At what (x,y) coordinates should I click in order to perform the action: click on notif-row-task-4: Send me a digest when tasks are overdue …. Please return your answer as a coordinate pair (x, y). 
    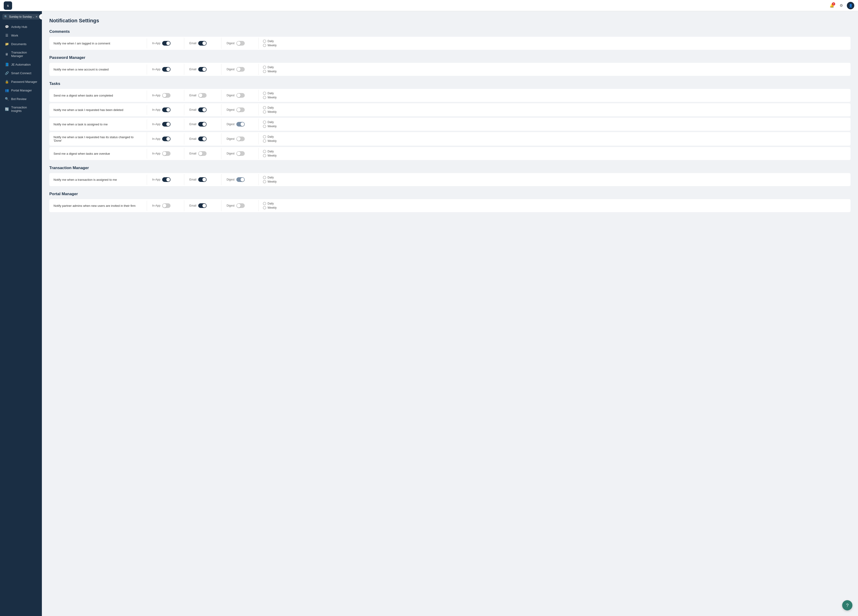
    Looking at the image, I should click on (450, 154).